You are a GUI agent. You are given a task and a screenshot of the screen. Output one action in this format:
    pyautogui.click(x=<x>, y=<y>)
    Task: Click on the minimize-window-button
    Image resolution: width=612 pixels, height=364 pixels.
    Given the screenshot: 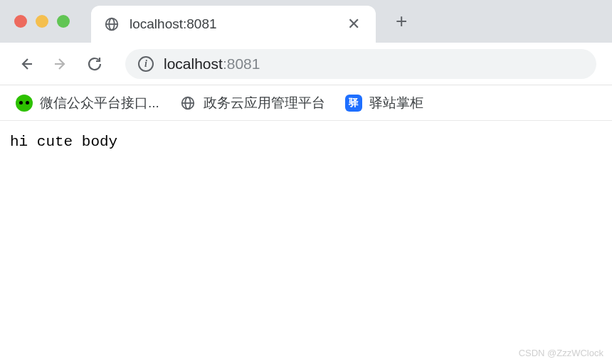 What is the action you would take?
    pyautogui.click(x=42, y=21)
    